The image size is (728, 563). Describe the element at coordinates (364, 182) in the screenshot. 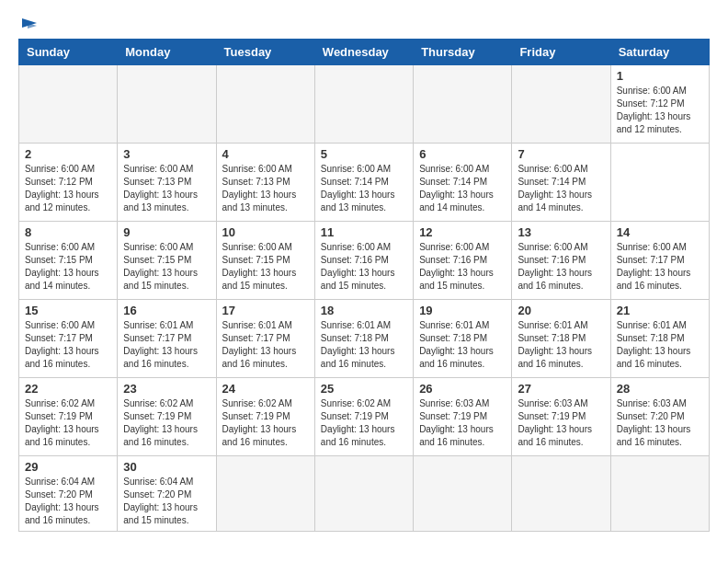

I see `calendar-week-row: 2Sunrise: 6:00 AMSunset: 7:12 PMDaylight…` at that location.